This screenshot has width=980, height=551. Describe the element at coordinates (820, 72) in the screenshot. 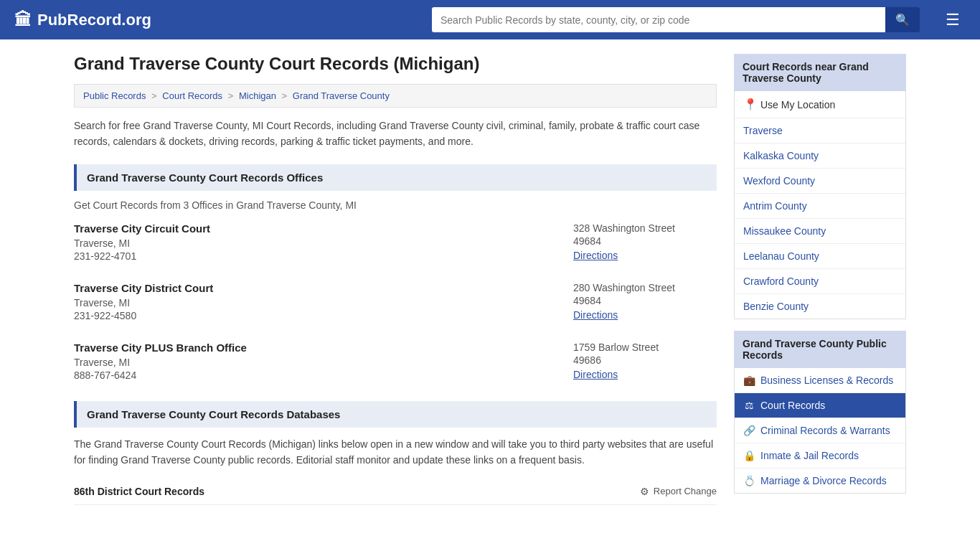

I see `nearby-header: Court Records near Grand Traverse County` at that location.